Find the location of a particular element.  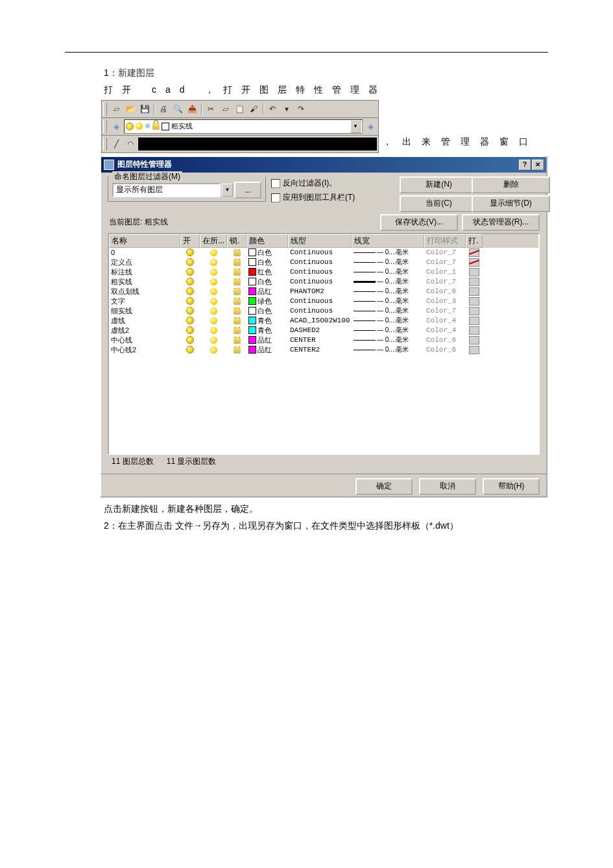

match-icon: 🖌 is located at coordinates (254, 109).